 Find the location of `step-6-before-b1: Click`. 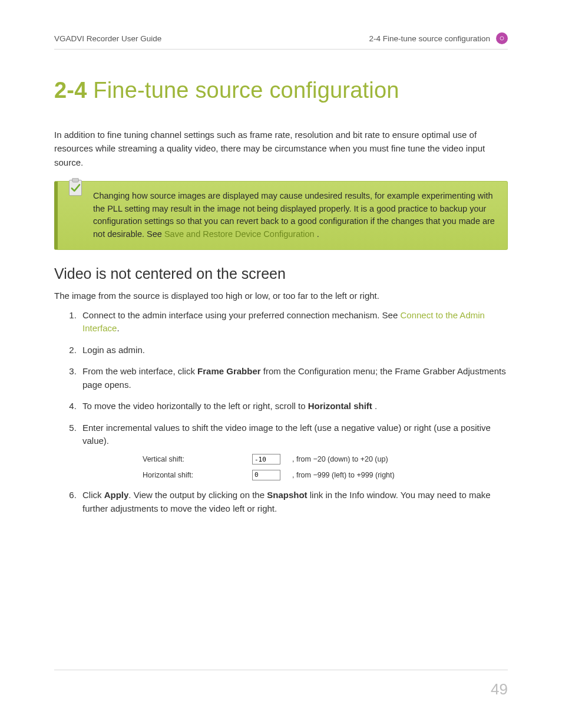

step-6-before-b1: Click is located at coordinates (93, 495).